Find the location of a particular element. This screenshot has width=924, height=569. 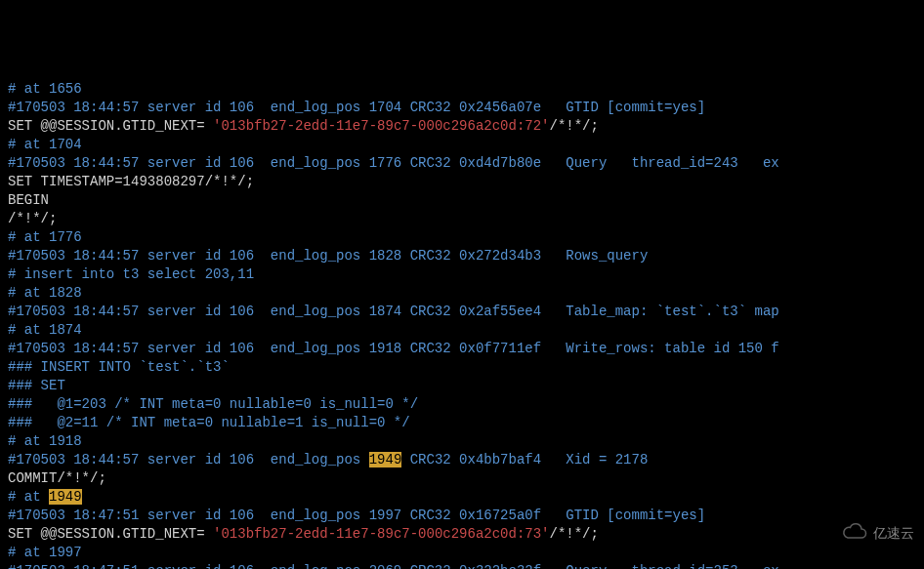

log-segment: BEGIN is located at coordinates (28, 200).